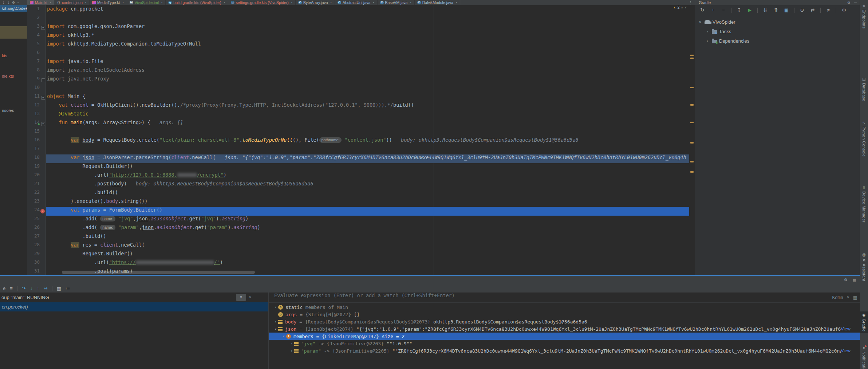 Image resolution: width=868 pixels, height=369 pixels. Describe the element at coordinates (38, 288) in the screenshot. I see `step-out-icon: ↑` at that location.